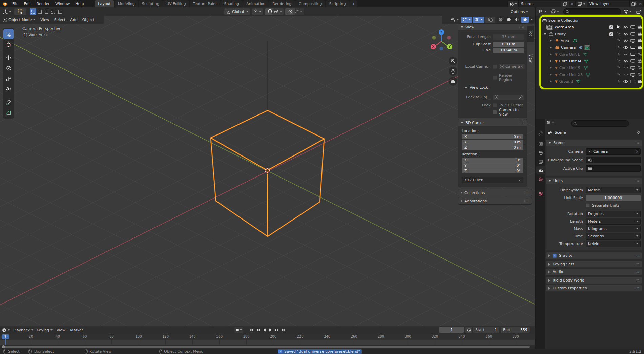 This screenshot has width=644, height=354. I want to click on clip-start-field: 0.01 m, so click(509, 44).